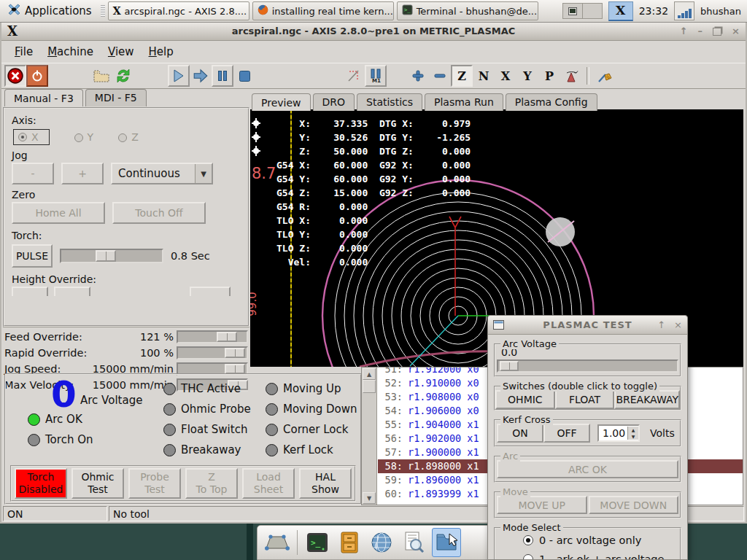  Describe the element at coordinates (582, 11) in the screenshot. I see `workspace-pager` at that location.